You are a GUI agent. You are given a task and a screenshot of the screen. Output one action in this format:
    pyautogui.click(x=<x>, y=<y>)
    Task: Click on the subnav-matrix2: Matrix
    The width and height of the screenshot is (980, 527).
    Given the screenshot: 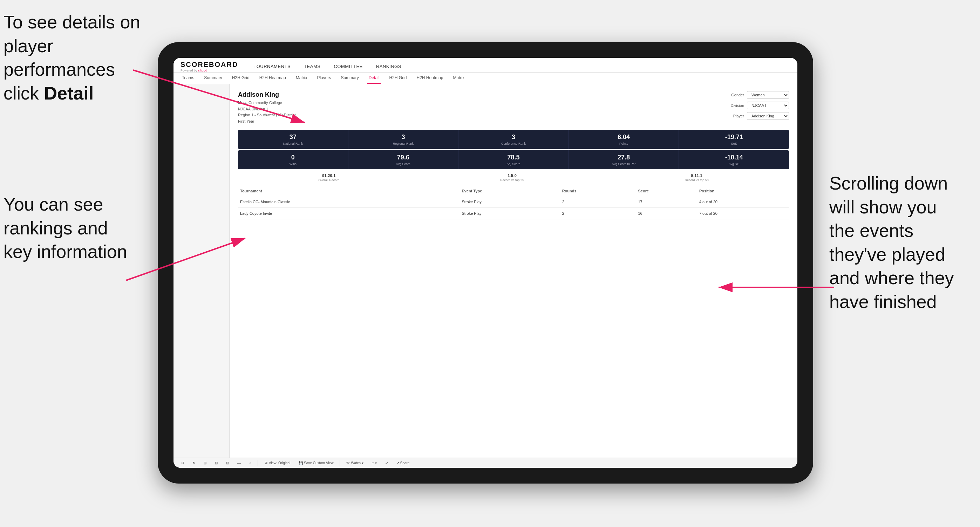 What is the action you would take?
    pyautogui.click(x=459, y=78)
    